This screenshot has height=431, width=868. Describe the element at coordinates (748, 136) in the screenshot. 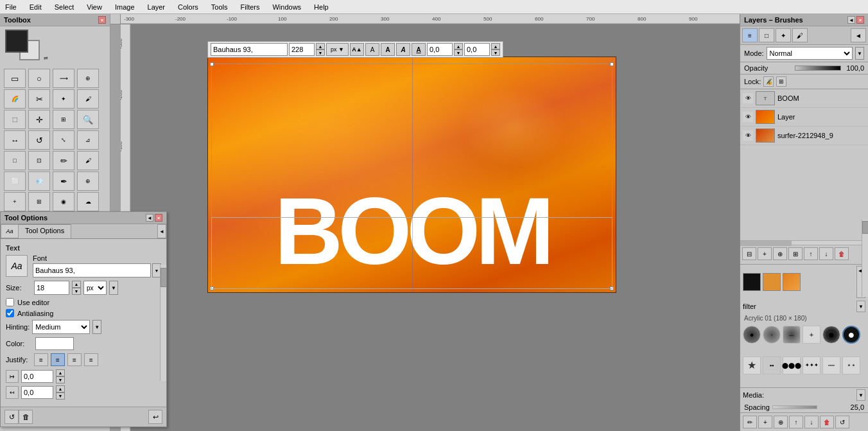

I see `eye-surfer: 👁` at that location.